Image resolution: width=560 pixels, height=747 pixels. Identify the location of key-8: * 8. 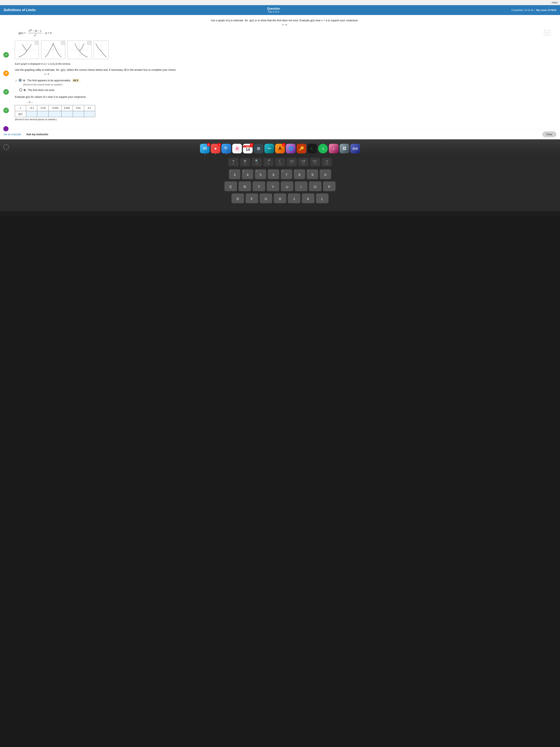
(299, 174).